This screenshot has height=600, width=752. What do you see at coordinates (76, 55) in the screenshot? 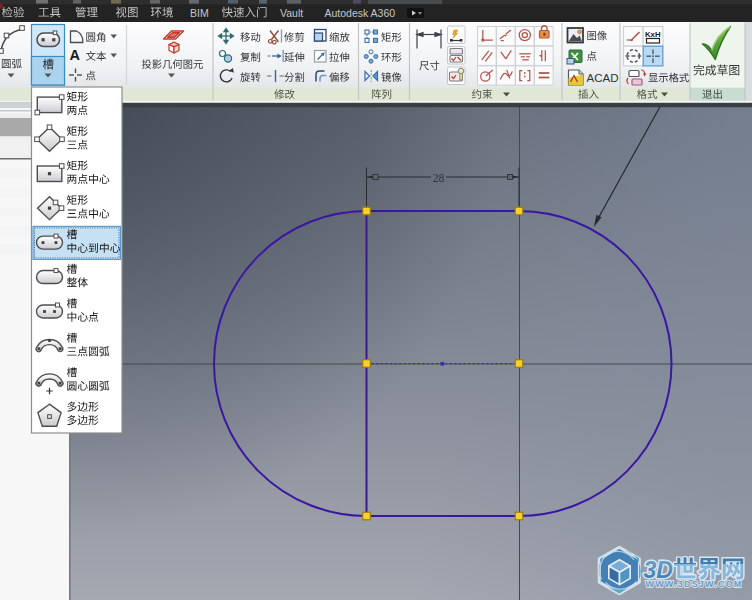
I see `svg-text: A` at bounding box center [76, 55].